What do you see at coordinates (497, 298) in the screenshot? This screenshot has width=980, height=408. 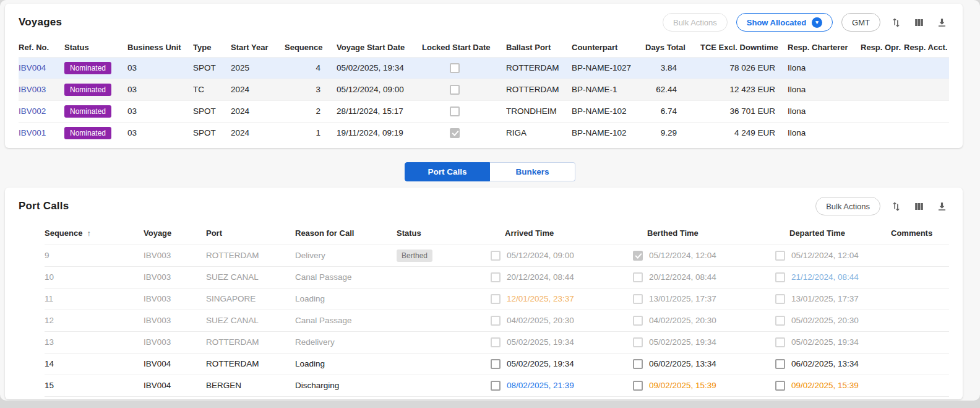 I see `port-call-row: 11IBV003SINGAPORELoading12/01/2025, 23:3…` at bounding box center [497, 298].